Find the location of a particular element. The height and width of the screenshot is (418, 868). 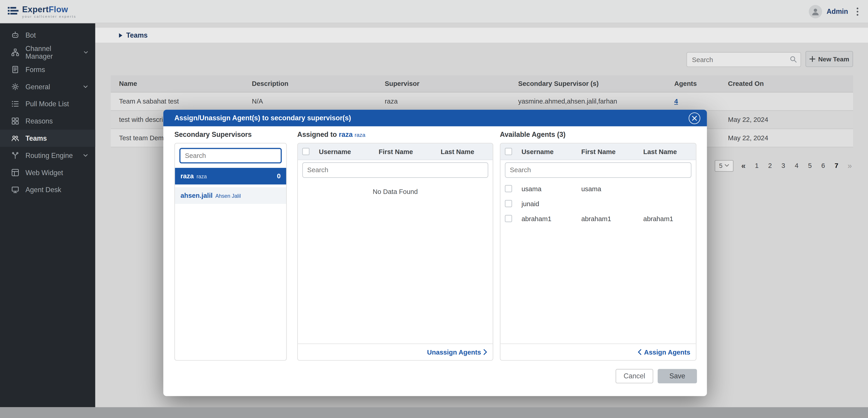

assigned-supervisor-username: raza is located at coordinates (346, 135).